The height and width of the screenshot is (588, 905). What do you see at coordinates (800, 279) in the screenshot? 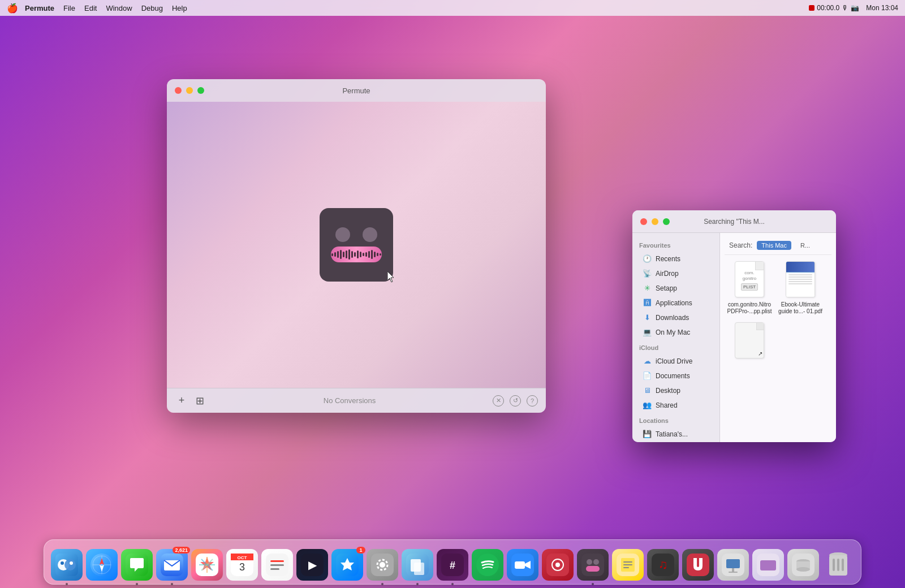
I see `pdf-lines` at bounding box center [800, 279].